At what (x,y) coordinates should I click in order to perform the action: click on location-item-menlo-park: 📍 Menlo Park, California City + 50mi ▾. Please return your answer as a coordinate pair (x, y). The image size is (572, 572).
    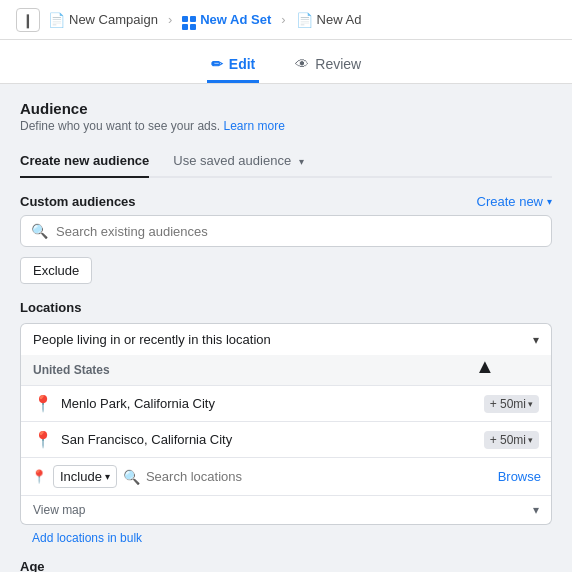
    Looking at the image, I should click on (286, 404).